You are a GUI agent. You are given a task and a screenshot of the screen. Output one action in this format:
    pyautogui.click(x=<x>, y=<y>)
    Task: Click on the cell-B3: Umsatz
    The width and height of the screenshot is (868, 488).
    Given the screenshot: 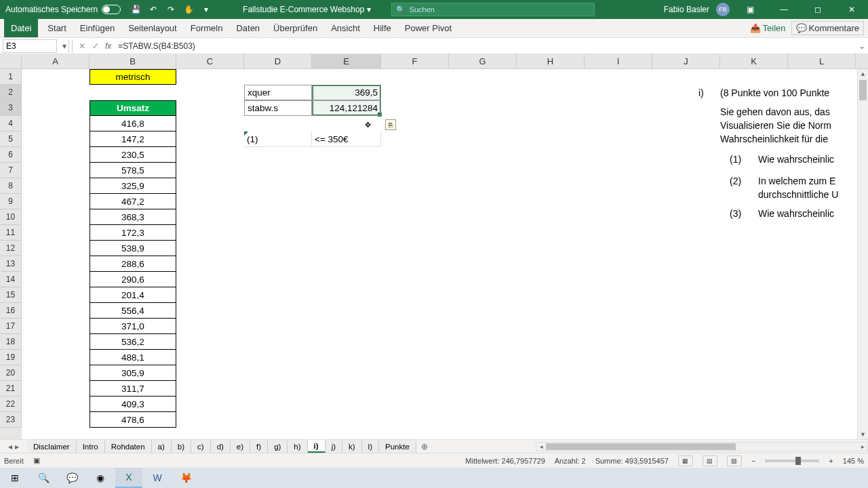 What is the action you would take?
    pyautogui.click(x=133, y=108)
    